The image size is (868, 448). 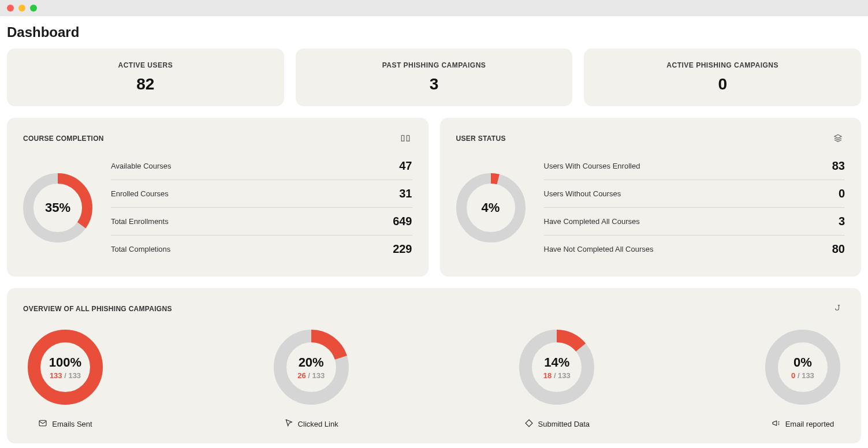 What do you see at coordinates (43, 424) in the screenshot?
I see `mail-icon` at bounding box center [43, 424].